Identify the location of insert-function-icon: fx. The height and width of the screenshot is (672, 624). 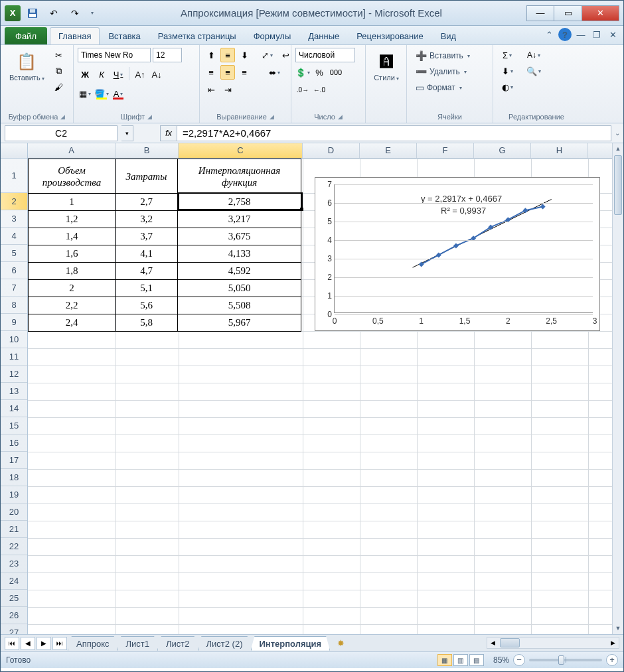
(169, 133).